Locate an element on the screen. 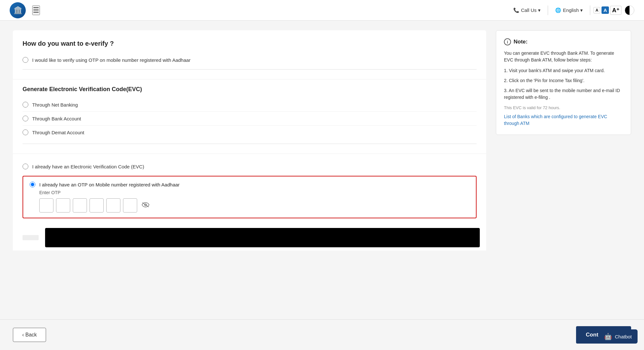 The width and height of the screenshot is (644, 350). otp-input-row is located at coordinates (250, 205).